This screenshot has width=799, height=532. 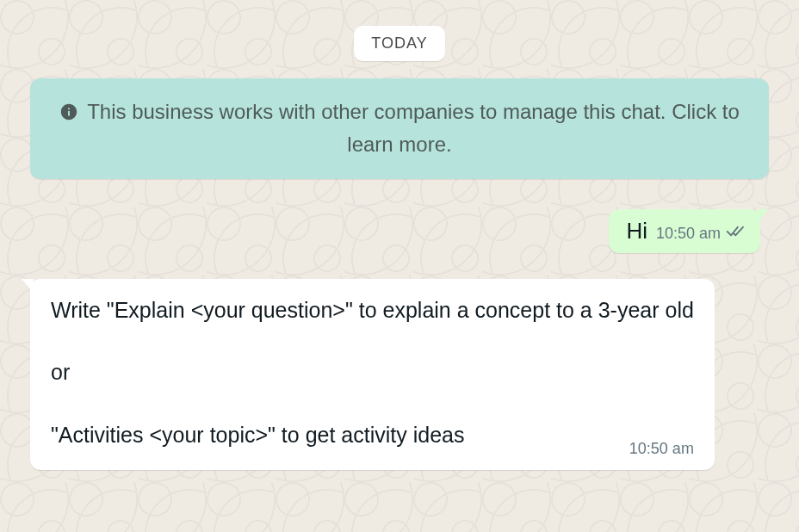 What do you see at coordinates (737, 234) in the screenshot?
I see `read-receipt-icon` at bounding box center [737, 234].